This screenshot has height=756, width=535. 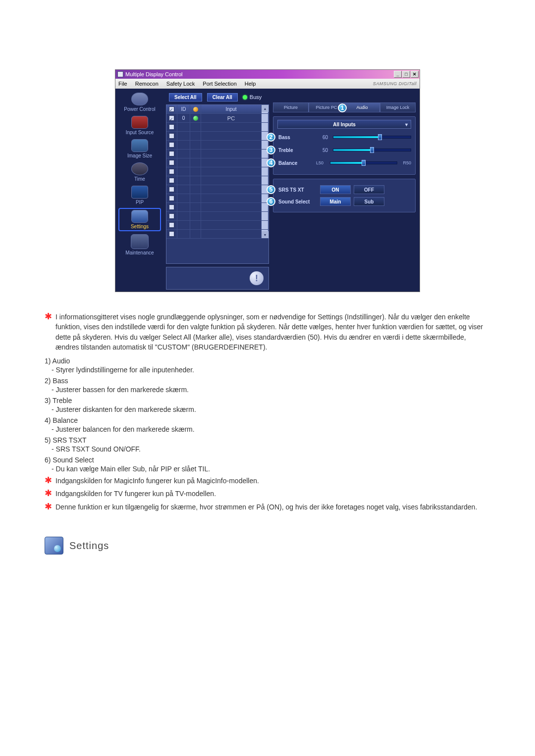 What do you see at coordinates (268, 332) in the screenshot?
I see `note-1: ✱ I informationsgitteret vises nogle gru…` at bounding box center [268, 332].